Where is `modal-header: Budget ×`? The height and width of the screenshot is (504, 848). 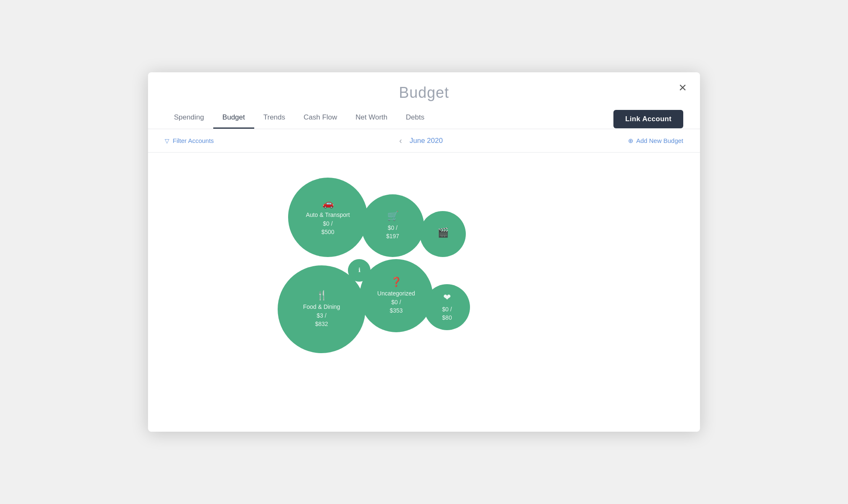 modal-header: Budget × is located at coordinates (424, 87).